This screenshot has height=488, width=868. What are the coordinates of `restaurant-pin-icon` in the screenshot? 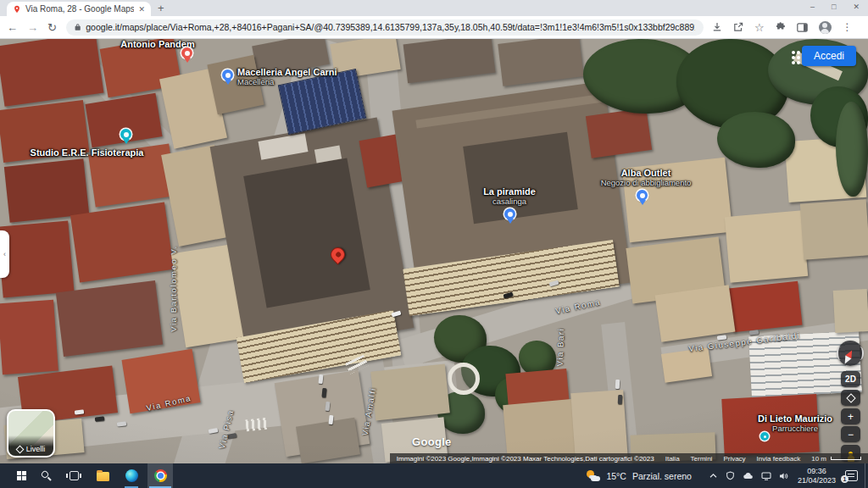 It's located at (186, 53).